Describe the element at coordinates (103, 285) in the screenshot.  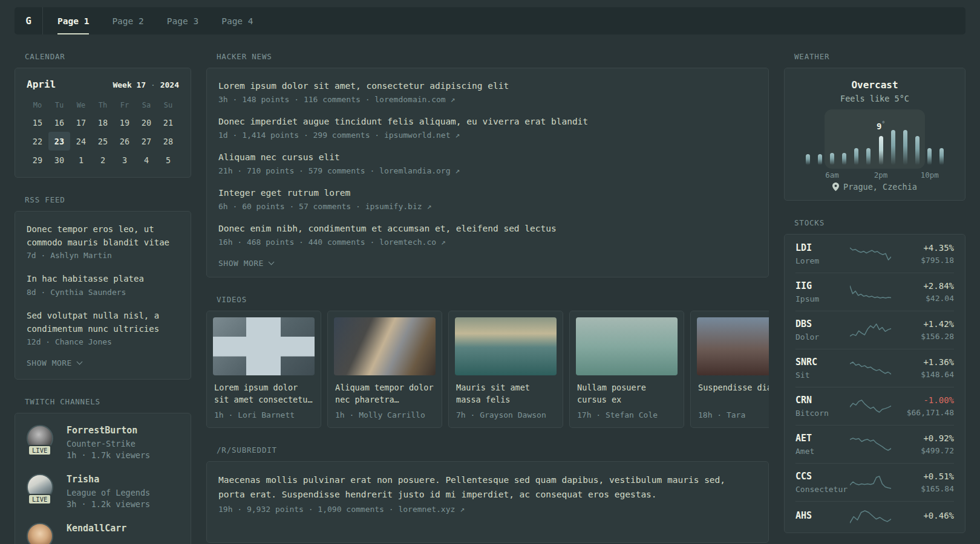
I see `rss-list: Donec tempor eros leo, ut commodo mauris…` at that location.